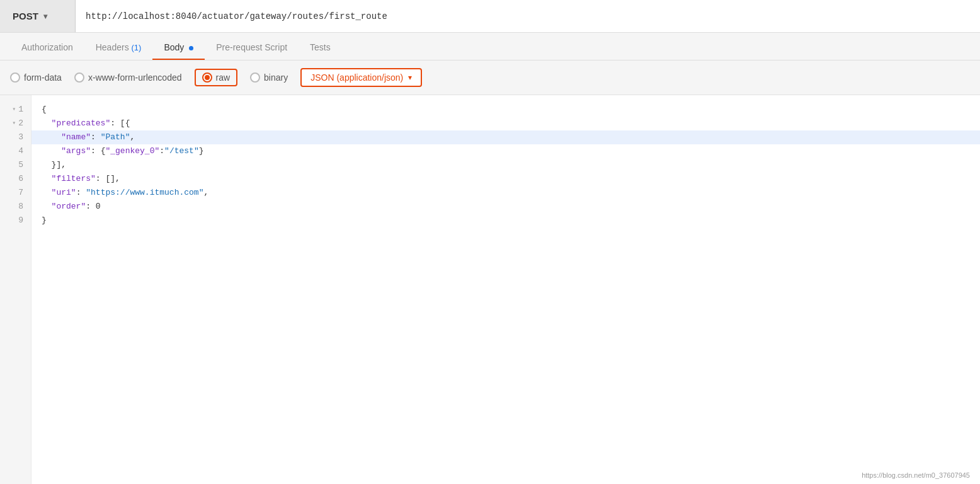 This screenshot has height=484, width=980. Describe the element at coordinates (916, 475) in the screenshot. I see `footer-link: https://blog.csdn.net/m0_37607945` at that location.